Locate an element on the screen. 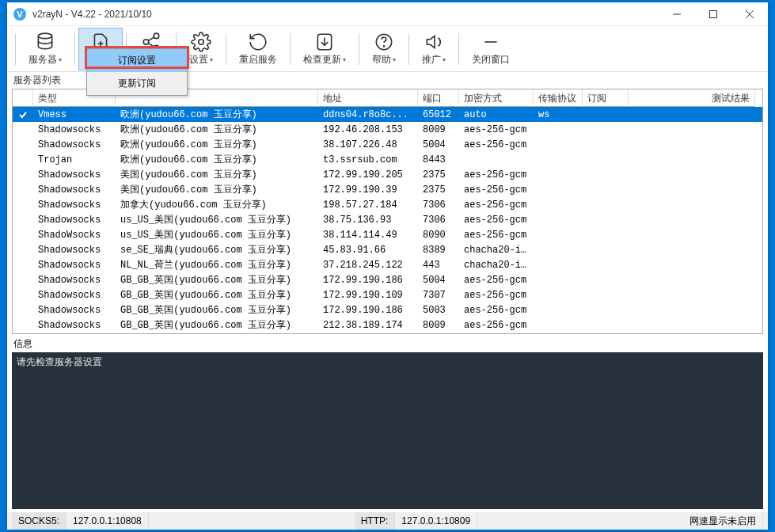 The height and width of the screenshot is (532, 775). table-row: Shadowsocksus_US_美国(yudou66.com 玉豆分享)38.… is located at coordinates (388, 220).